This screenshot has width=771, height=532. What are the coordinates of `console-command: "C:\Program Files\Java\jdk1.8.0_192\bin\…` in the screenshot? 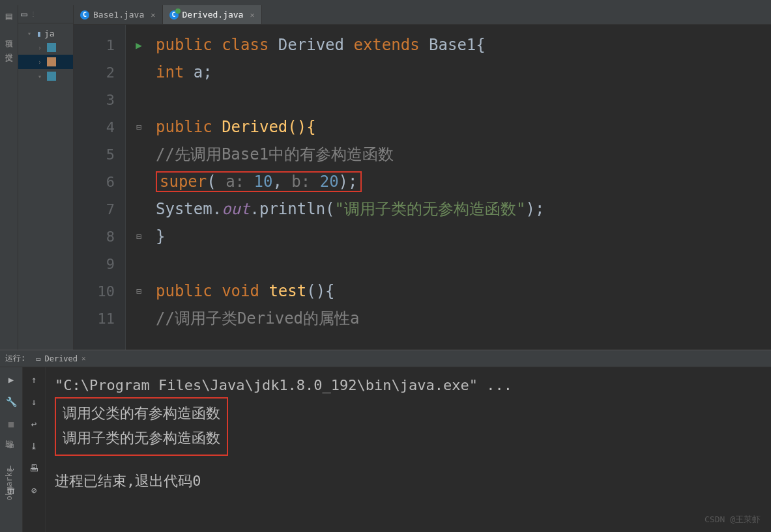 It's located at (408, 385).